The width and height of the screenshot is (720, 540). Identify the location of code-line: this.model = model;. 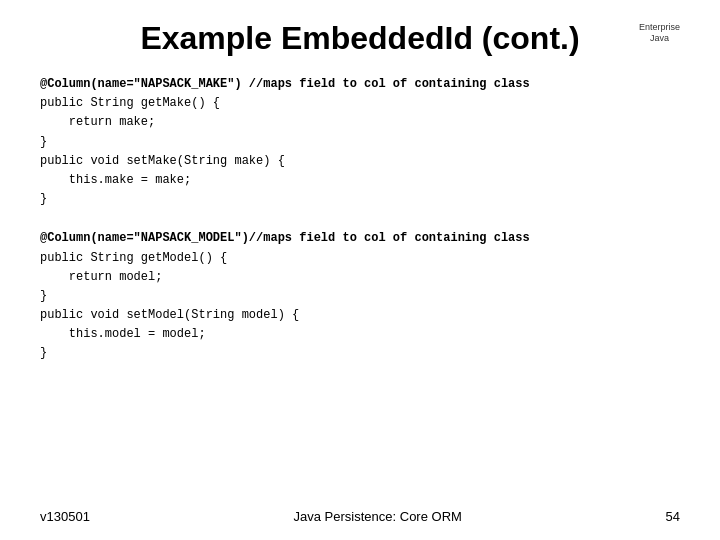
(360, 334).